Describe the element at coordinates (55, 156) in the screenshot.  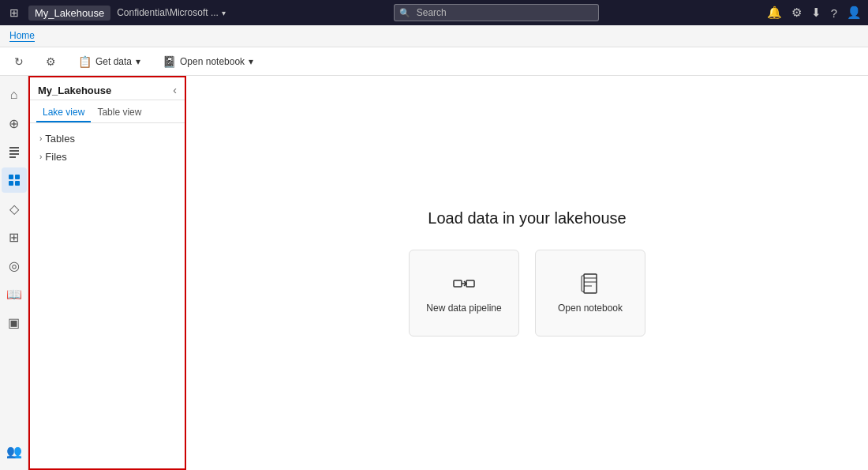
I see `tree-item-files-label: Files` at that location.